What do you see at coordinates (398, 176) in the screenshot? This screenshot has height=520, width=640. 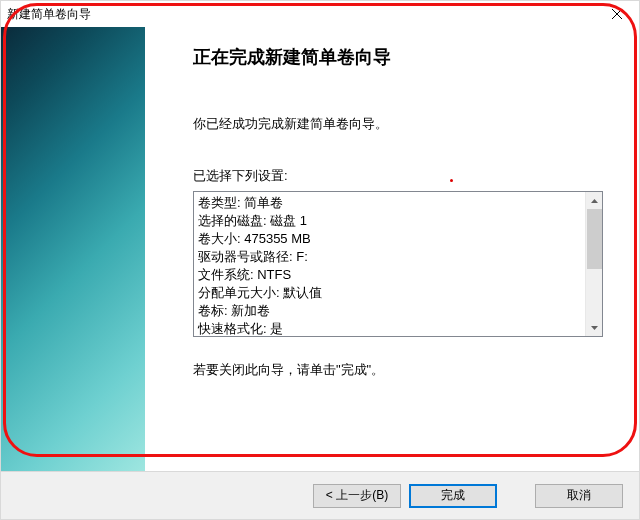 I see `settings-label: 已选择下列设置:` at bounding box center [398, 176].